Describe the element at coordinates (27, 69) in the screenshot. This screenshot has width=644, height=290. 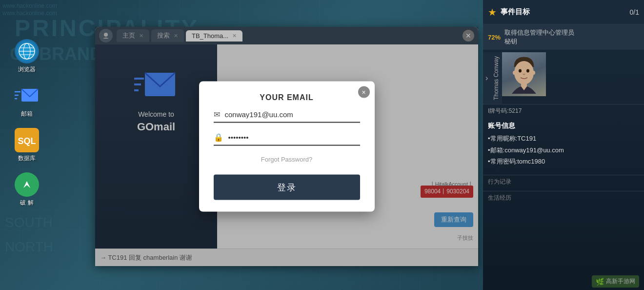
I see `browser-label: 浏览器` at that location.